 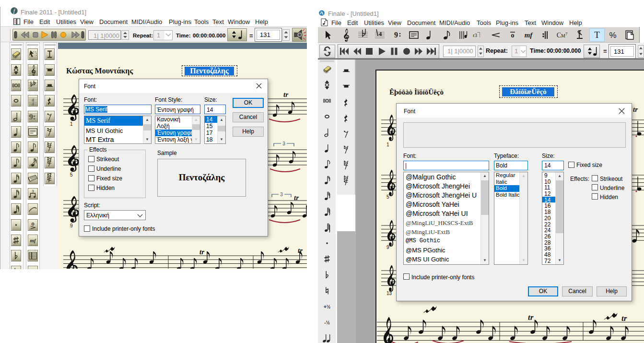 What do you see at coordinates (327, 307) in the screenshot?
I see `svg-text: +½` at bounding box center [327, 307].